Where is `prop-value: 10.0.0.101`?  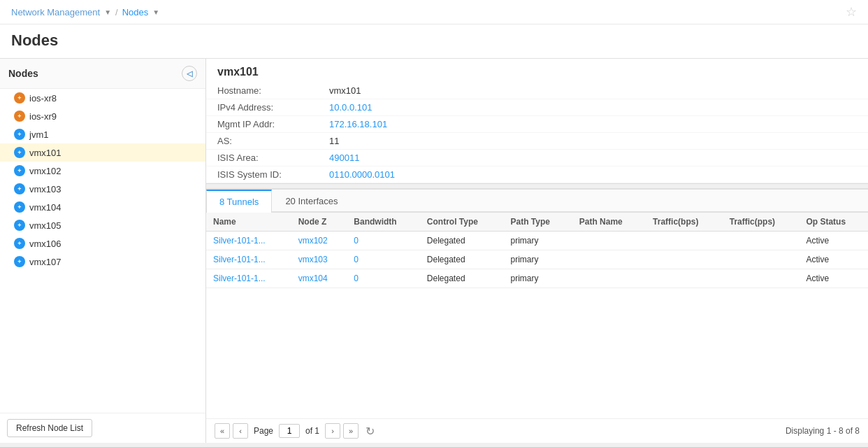
prop-value: 10.0.0.101 is located at coordinates (593, 108).